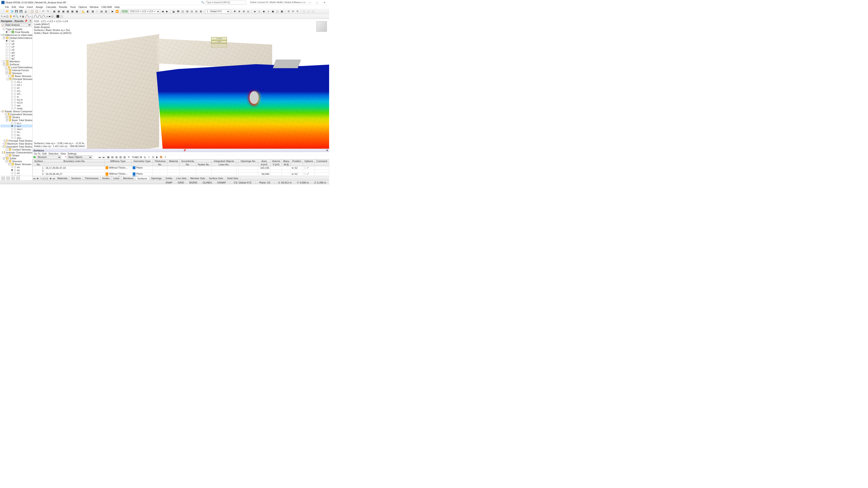  I want to click on tree-item: Internal Forces, so click(16, 70).